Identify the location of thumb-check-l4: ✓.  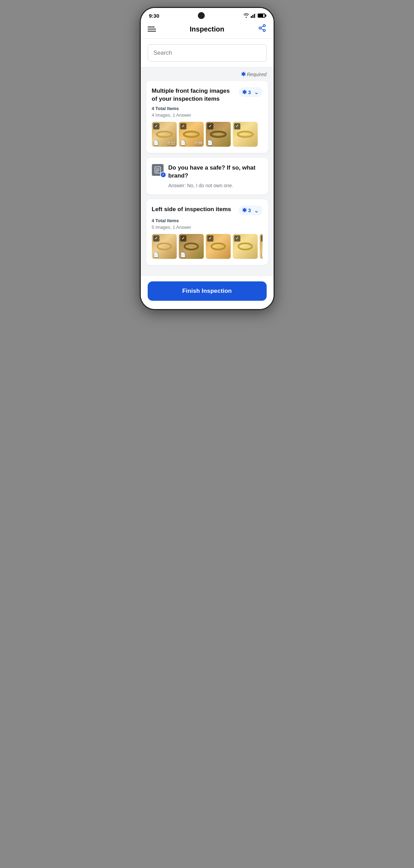
(237, 238).